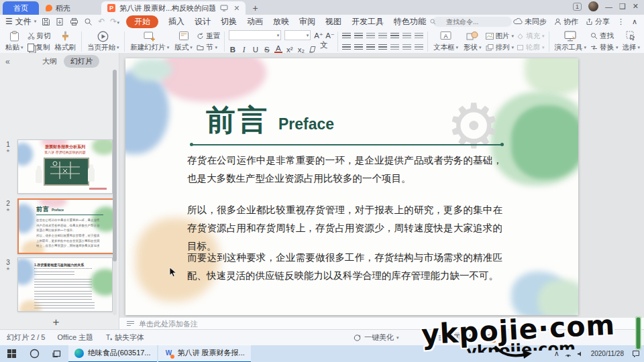  What do you see at coordinates (604, 48) in the screenshot?
I see `replace-button: 替换▾` at bounding box center [604, 48].